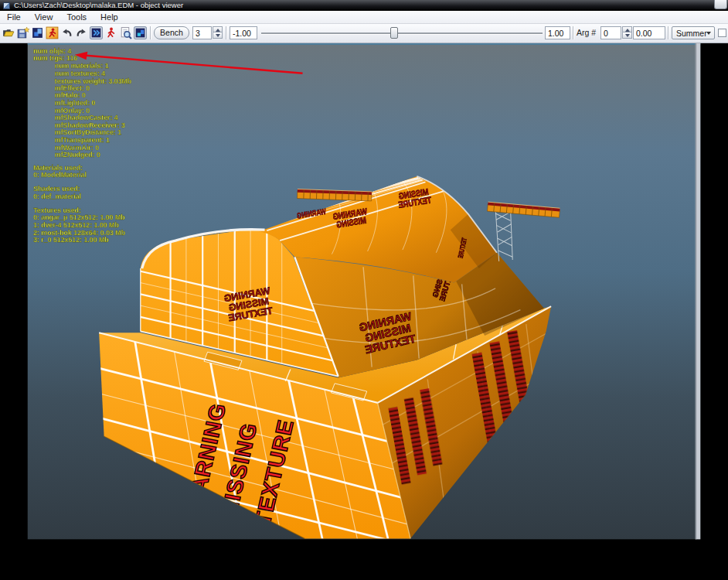 This screenshot has width=728, height=580. Describe the element at coordinates (172, 32) in the screenshot. I see `bench-button: Bench` at that location.